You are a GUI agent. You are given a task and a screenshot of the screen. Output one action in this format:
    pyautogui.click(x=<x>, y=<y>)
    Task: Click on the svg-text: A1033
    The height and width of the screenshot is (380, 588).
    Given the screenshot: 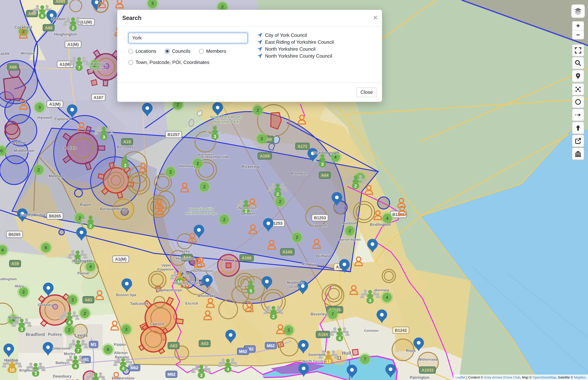 What is the action you would take?
    pyautogui.click(x=427, y=370)
    